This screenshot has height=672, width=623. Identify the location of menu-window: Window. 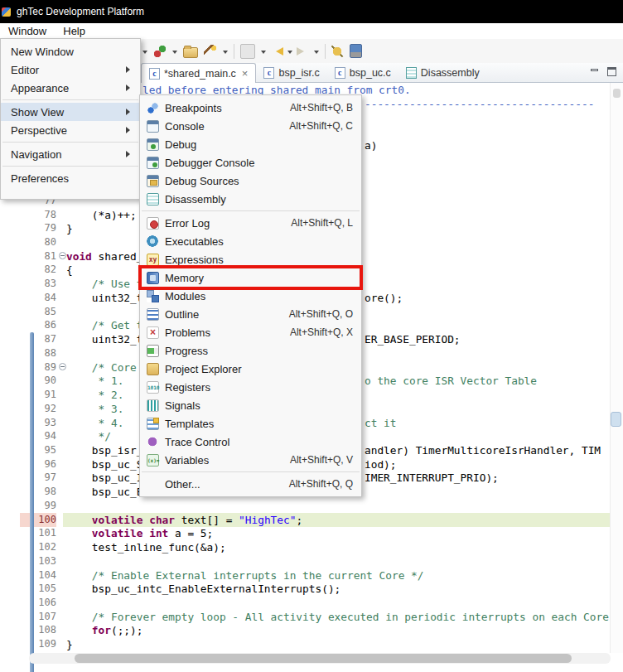
(27, 31).